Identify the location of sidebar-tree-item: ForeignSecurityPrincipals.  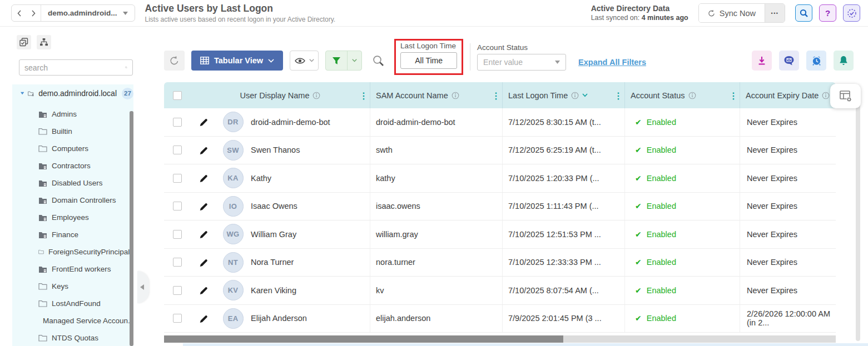
(73, 252).